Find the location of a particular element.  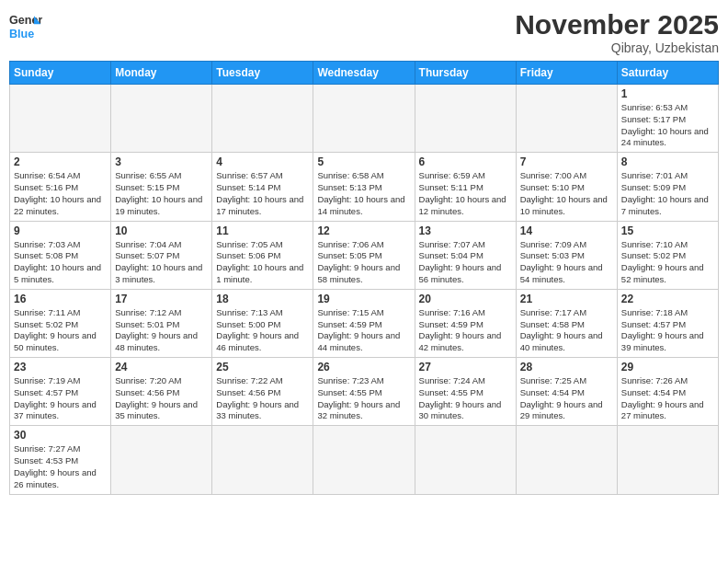

sun-info: Sunrise: 7:09 AM Sunset: 5:03 PM Dayligh… is located at coordinates (566, 263).